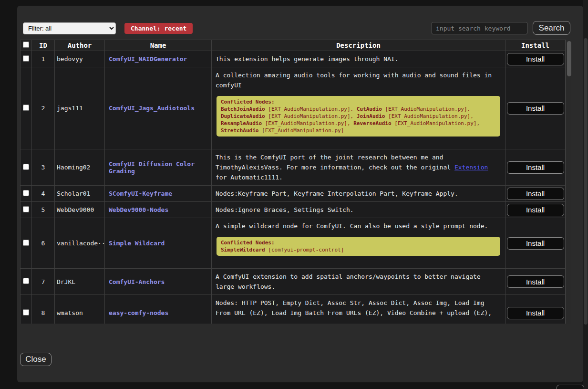  What do you see at coordinates (359, 246) in the screenshot?
I see `conflicted-nodes-box: Conflicted Nodes:SimpleWildcard [comfyui…` at bounding box center [359, 246].